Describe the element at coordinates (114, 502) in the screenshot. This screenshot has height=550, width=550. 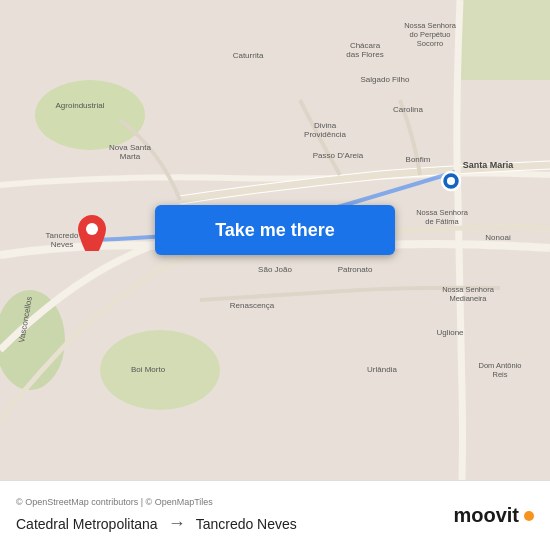
I see `attribution-text: © OpenStreetMap contributors | © OpenMap…` at that location.